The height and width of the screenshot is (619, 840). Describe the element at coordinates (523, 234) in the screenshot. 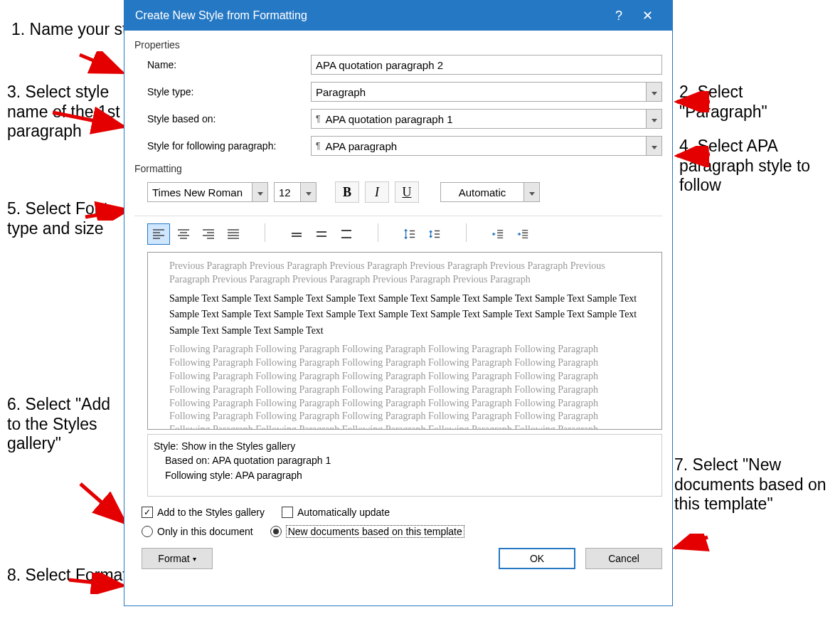

I see `increase-indent-button` at that location.